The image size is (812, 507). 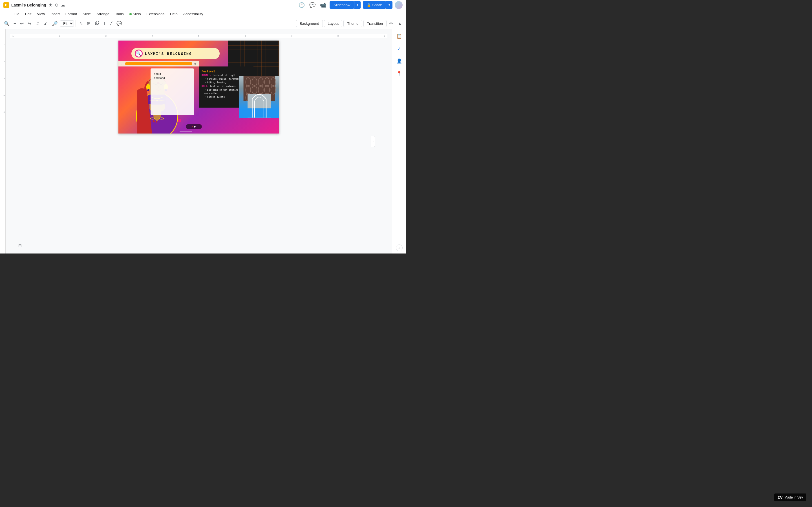 I want to click on zoom-select: Fit, so click(x=67, y=23).